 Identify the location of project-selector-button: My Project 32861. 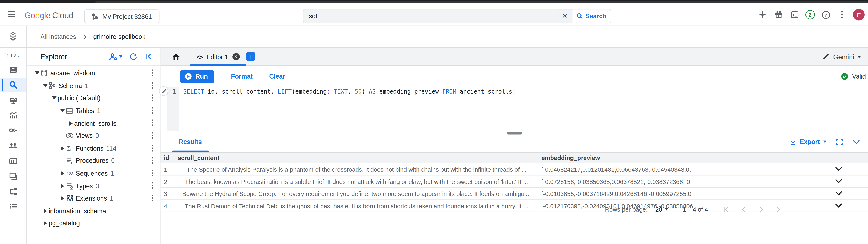
(122, 16).